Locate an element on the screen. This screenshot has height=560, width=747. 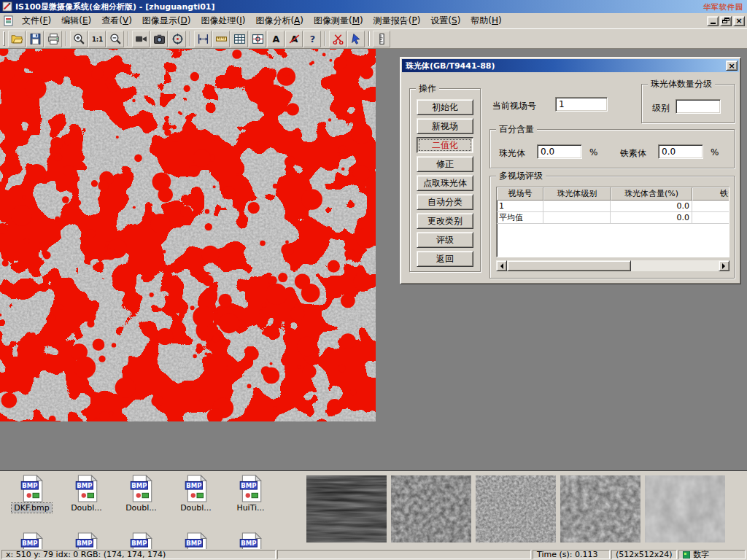
scroll-thumb is located at coordinates (569, 265).